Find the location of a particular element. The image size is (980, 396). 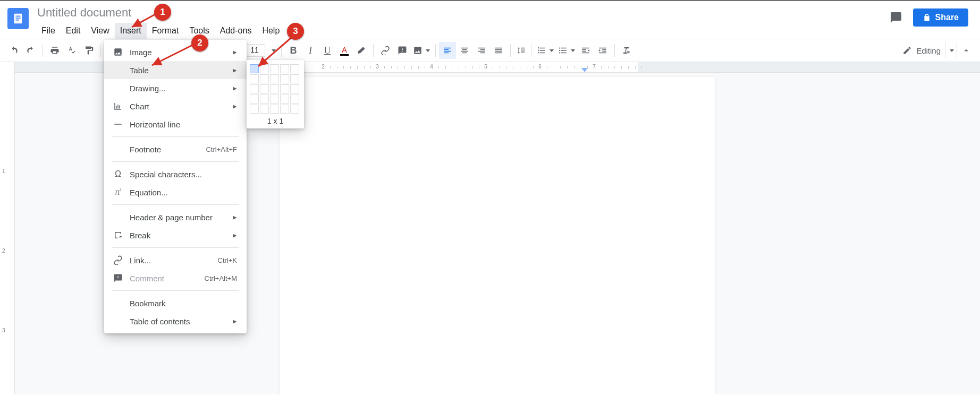

text-color-button: A is located at coordinates (344, 50).